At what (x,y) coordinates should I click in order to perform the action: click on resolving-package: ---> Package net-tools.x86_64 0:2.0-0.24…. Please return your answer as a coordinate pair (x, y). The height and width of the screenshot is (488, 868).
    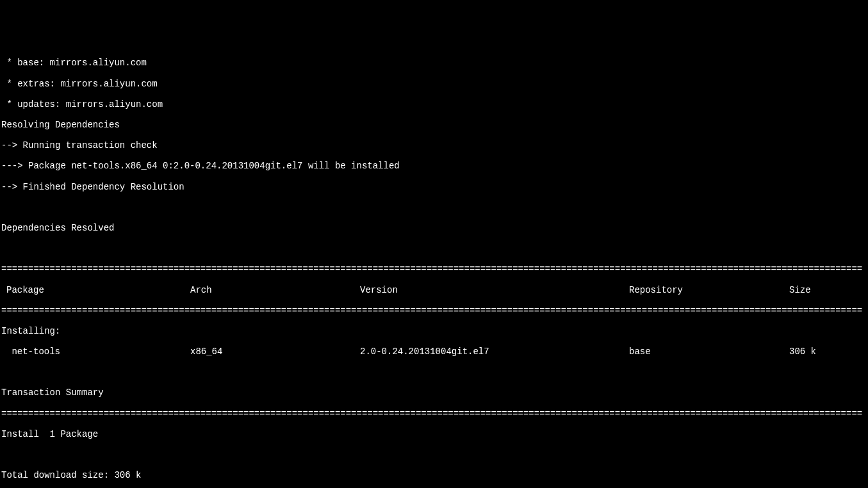
    Looking at the image, I should click on (434, 166).